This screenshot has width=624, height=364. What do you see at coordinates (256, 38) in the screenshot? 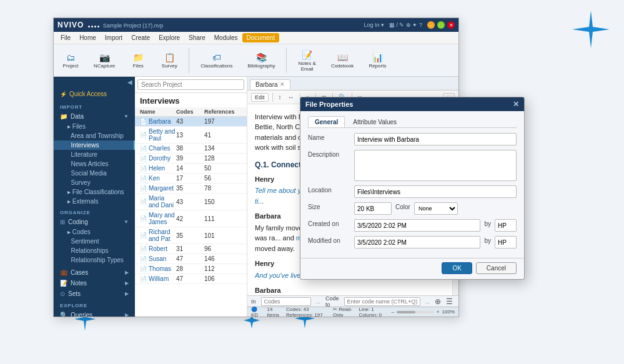
I see `menu-bar: File Home Import Create Explore Share Mo…` at bounding box center [256, 38].